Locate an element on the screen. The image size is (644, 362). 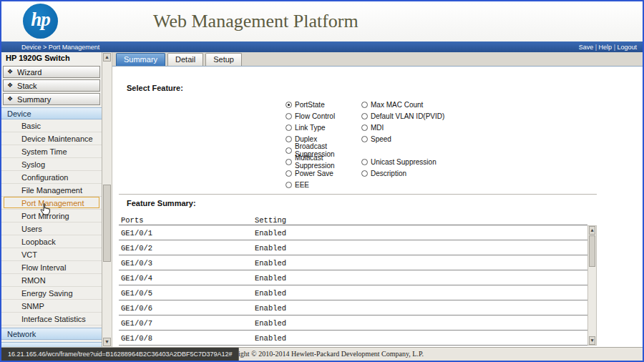
table-row: GE1/0/7Enabled is located at coordinates (353, 323).